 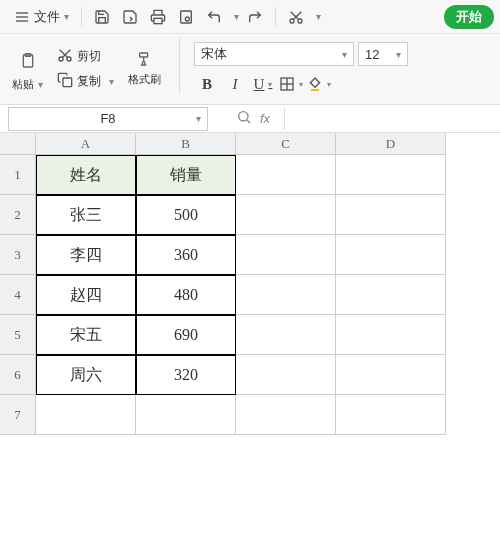 What do you see at coordinates (250, 69) in the screenshot?
I see `ribbon-home: 粘贴▾ 剪切 复制▾ 格式刷 宋体▾ 12▾ B I U▾ ▾ ▾` at bounding box center [250, 69].